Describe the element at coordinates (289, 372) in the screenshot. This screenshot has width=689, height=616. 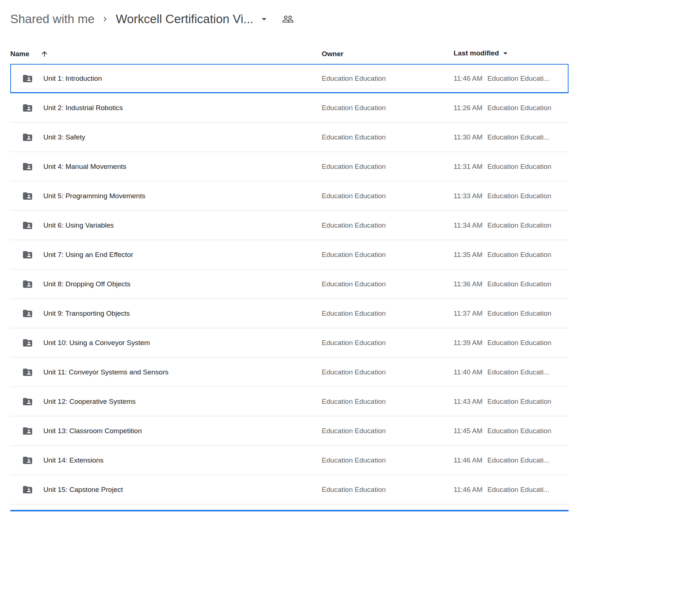
I see `table-row: Unit 11: Conveyor Systems and Sensors Ed…` at that location.